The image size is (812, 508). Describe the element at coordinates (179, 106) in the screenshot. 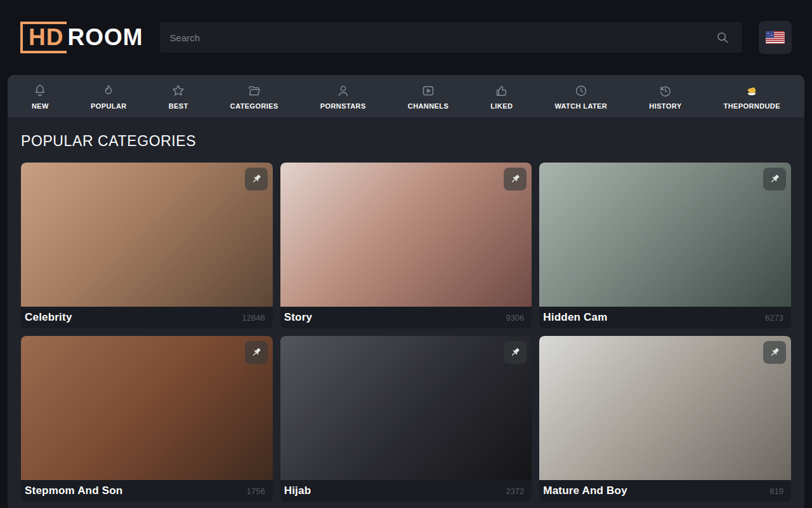

I see `nav-item-label: BEST` at that location.